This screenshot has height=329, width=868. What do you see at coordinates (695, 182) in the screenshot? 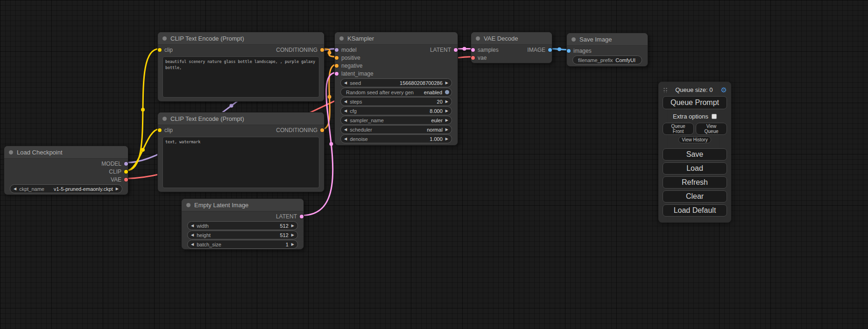
I see `refresh-button: Refresh` at bounding box center [695, 182].